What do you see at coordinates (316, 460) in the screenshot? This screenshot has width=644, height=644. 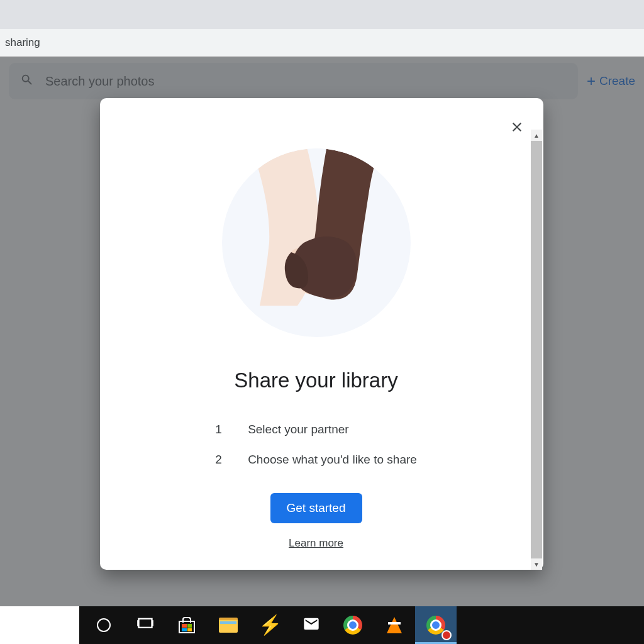 I see `step-item: 2 Choose what you'd like to share` at bounding box center [316, 460].